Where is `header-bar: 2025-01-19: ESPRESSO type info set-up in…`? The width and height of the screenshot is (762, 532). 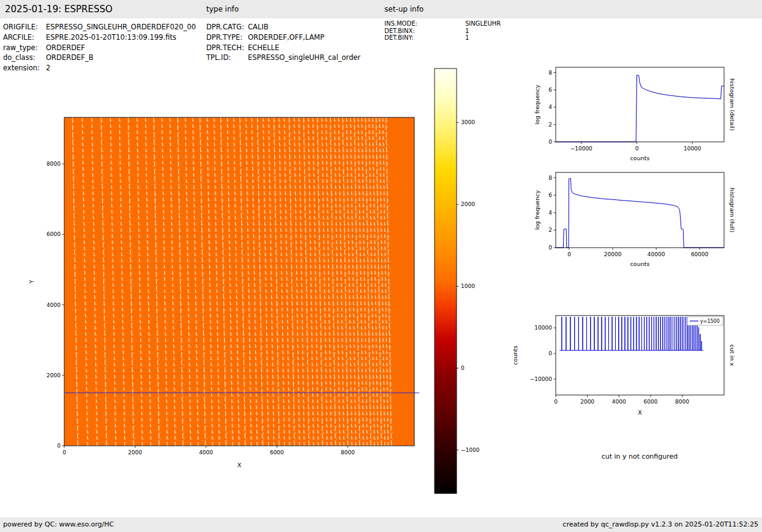
header-bar: 2025-01-19: ESPRESSO type info set-up in… is located at coordinates (381, 9).